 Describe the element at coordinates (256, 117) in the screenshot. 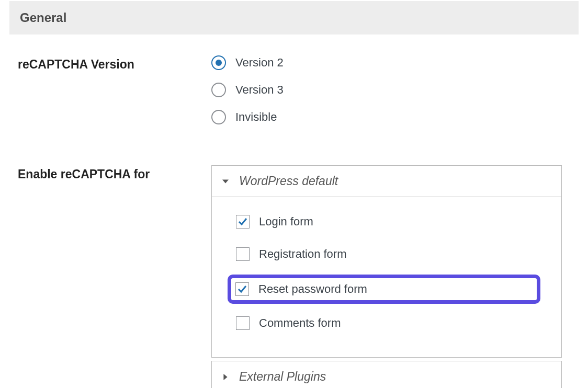

I see `radio-label: Invisible` at that location.